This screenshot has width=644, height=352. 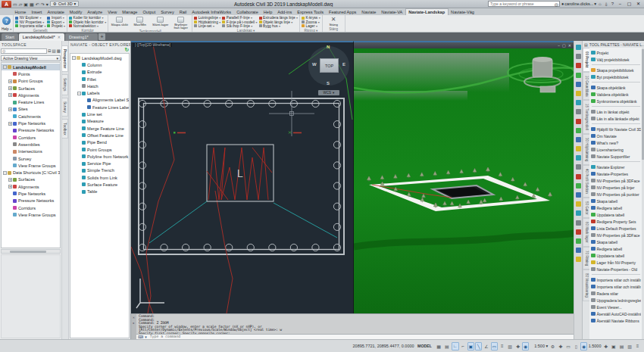 What do you see at coordinates (344, 64) in the screenshot?
I see `viewcube-east: E` at bounding box center [344, 64].